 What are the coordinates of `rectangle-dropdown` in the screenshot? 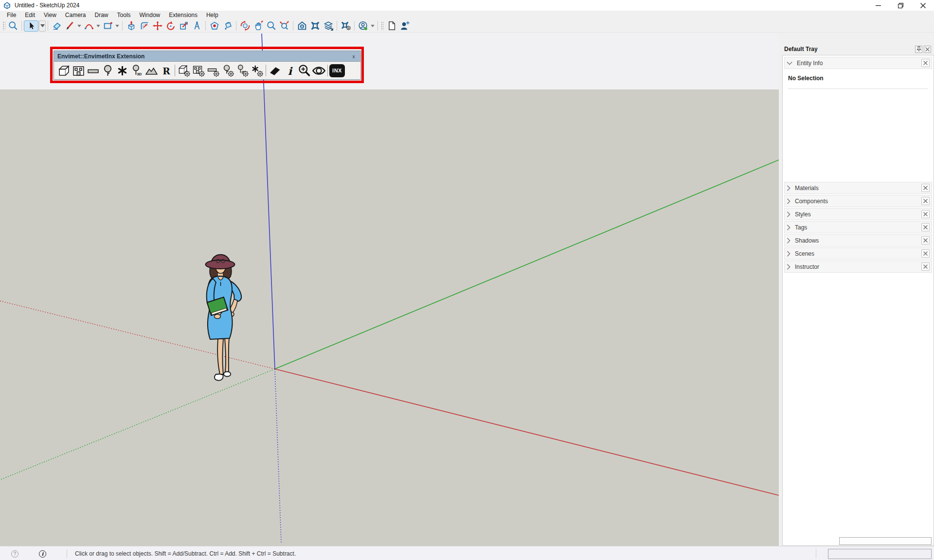 It's located at (117, 26).